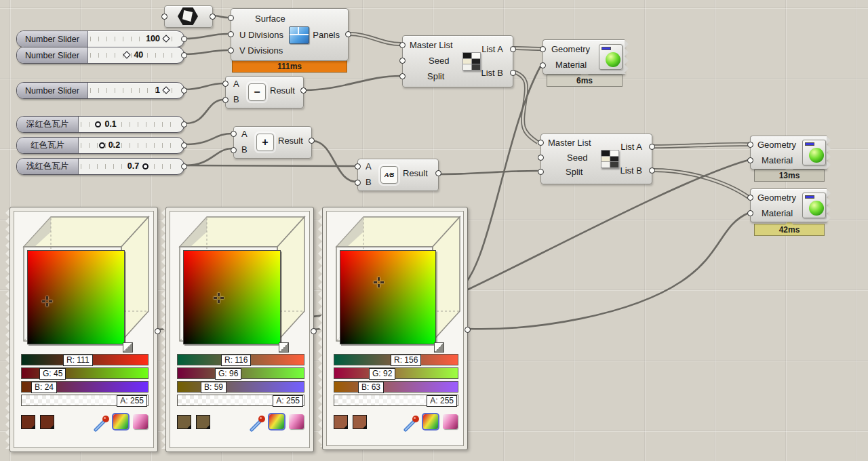  Describe the element at coordinates (100, 167) in the screenshot. I see `slider-light-red-tile: 浅红色瓦片 0.7` at that location.